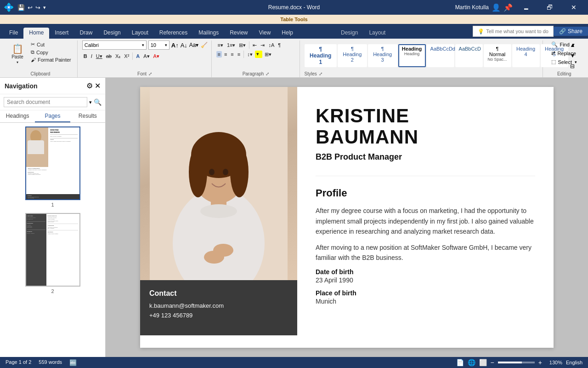 This screenshot has width=588, height=368. What do you see at coordinates (441, 56) in the screenshot?
I see `style-aabbccdd: AaBbCcDd` at bounding box center [441, 56].